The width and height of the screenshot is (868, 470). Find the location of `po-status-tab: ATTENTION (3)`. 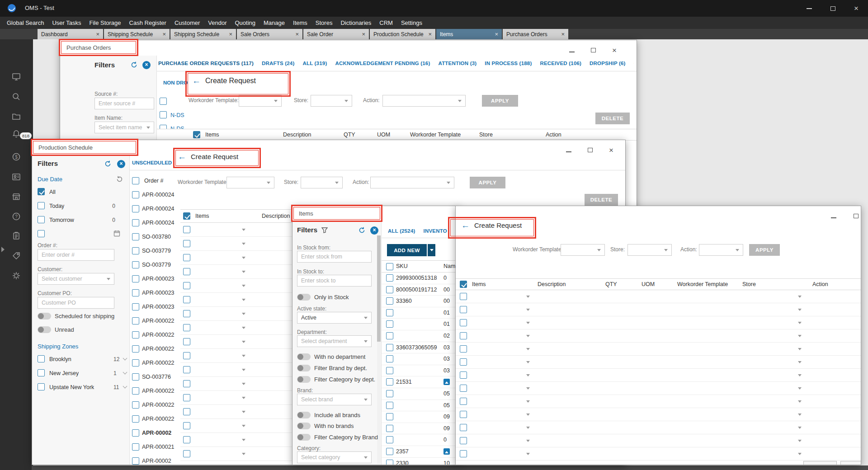

po-status-tab: ATTENTION (3) is located at coordinates (458, 65).